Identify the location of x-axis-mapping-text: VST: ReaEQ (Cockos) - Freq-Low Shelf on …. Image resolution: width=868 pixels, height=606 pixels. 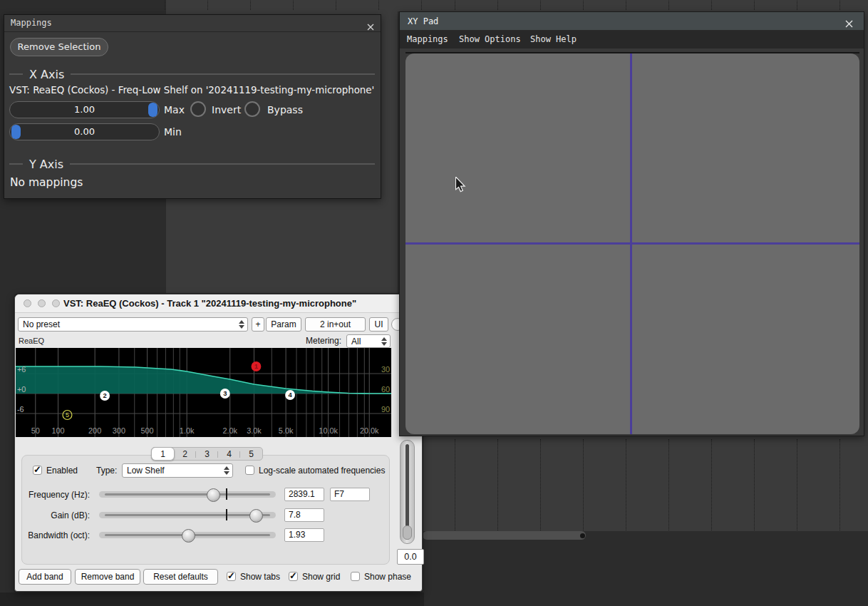
(195, 90).